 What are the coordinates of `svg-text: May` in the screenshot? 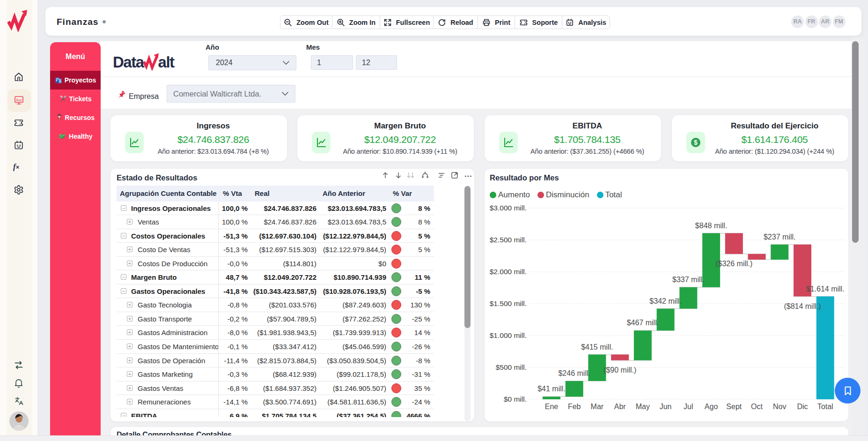 It's located at (643, 407).